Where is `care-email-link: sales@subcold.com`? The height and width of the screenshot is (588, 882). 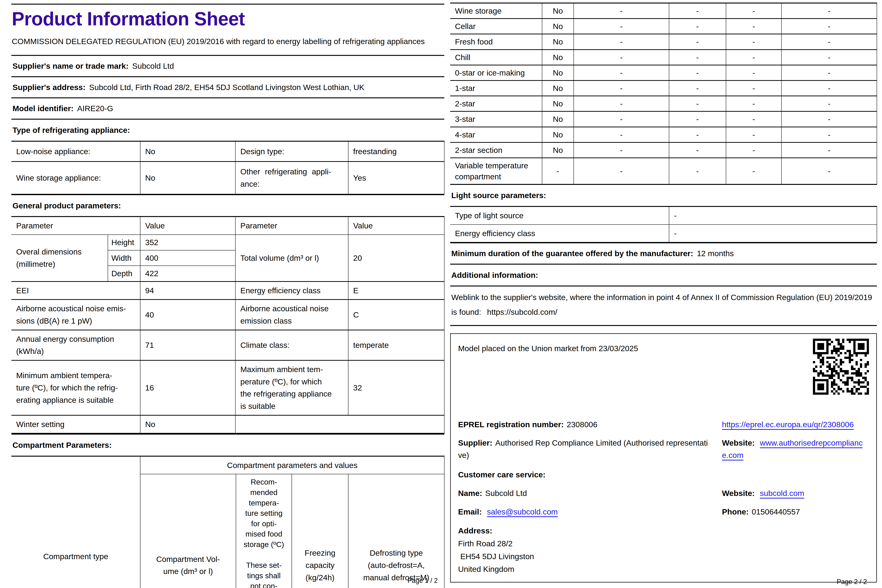
care-email-link: sales@subcold.com is located at coordinates (522, 512).